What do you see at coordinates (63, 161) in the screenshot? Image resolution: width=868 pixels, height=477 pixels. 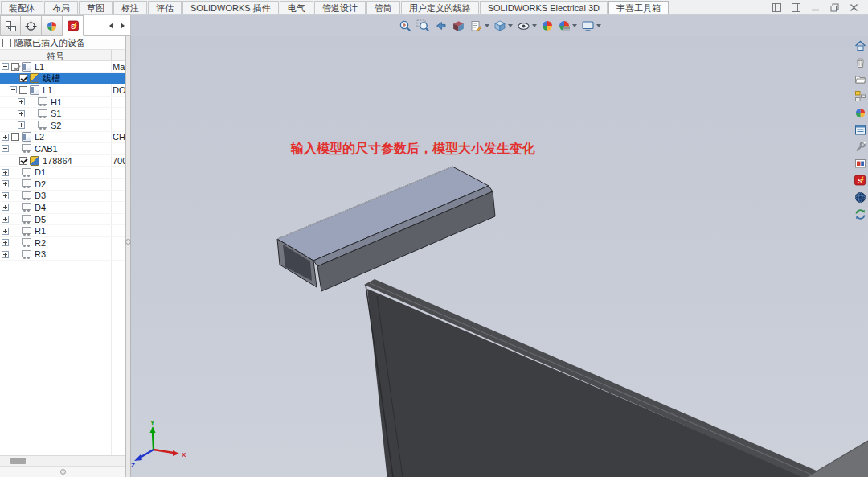 I see `tree-row: 178864 700x` at bounding box center [63, 161].